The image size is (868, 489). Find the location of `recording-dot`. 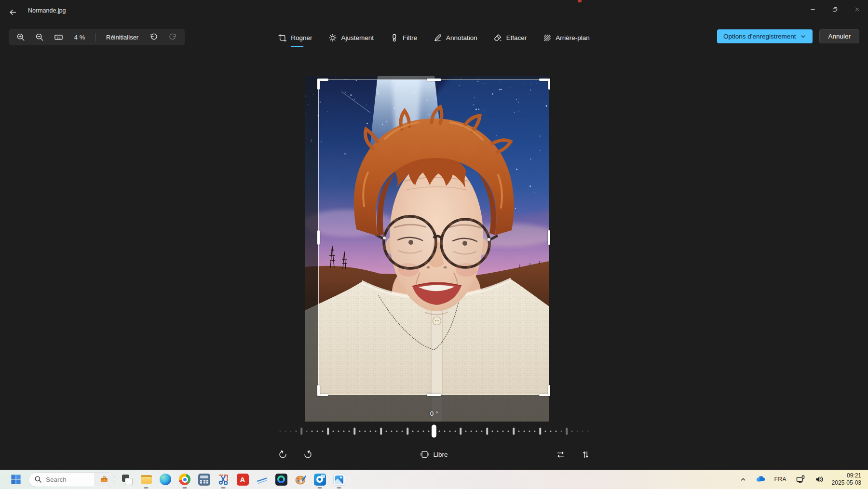

recording-dot is located at coordinates (580, 1).